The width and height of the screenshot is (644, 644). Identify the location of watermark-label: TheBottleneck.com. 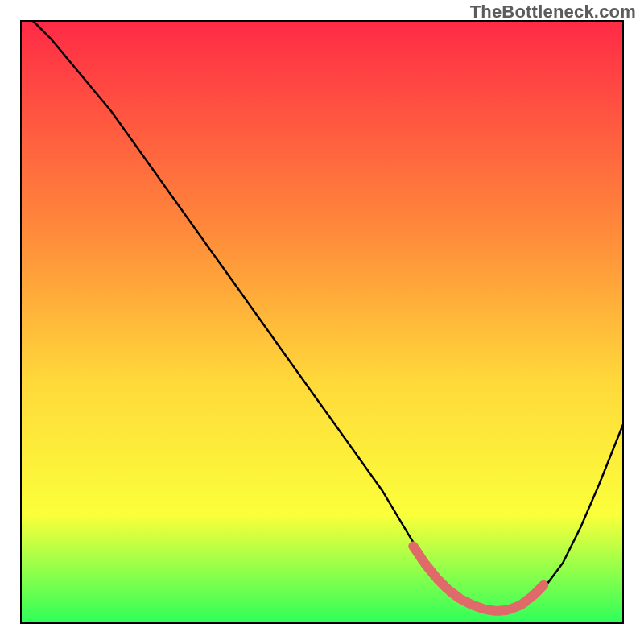
(553, 12).